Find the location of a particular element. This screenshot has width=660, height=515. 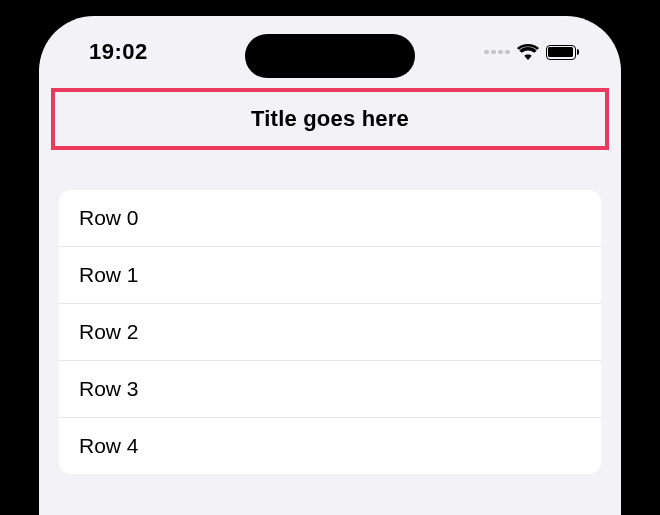

list-item: Row 4 is located at coordinates (330, 446).